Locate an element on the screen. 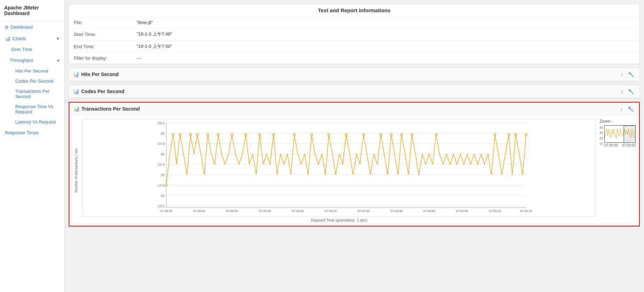 This screenshot has width=644, height=292. svg-text: 07:49:40 is located at coordinates (397, 211).